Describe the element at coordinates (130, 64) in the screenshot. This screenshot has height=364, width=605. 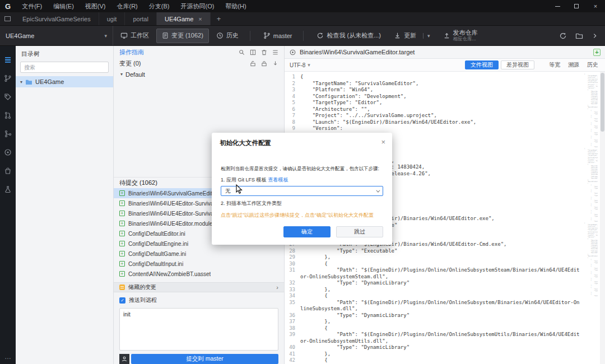
I see `changes-count-label: 变更 (0)` at that location.